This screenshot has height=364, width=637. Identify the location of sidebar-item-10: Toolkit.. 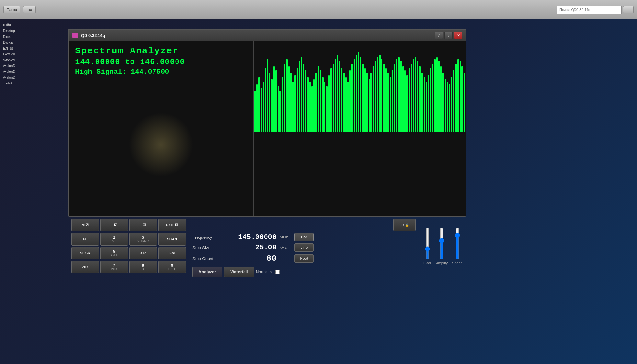
(19, 83).